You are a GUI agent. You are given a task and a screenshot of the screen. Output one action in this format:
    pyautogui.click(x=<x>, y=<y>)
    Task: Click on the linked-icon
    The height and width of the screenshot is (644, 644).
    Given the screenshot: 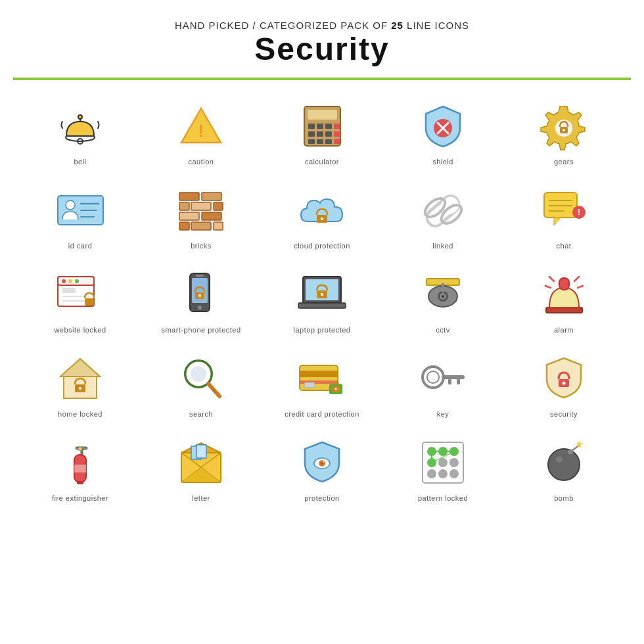 What is the action you would take?
    pyautogui.click(x=443, y=210)
    